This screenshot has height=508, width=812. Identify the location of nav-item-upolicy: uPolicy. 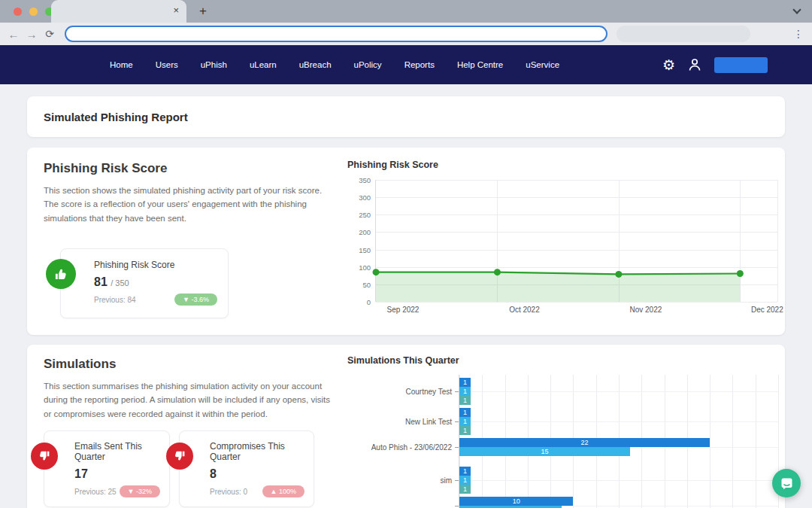
(368, 65).